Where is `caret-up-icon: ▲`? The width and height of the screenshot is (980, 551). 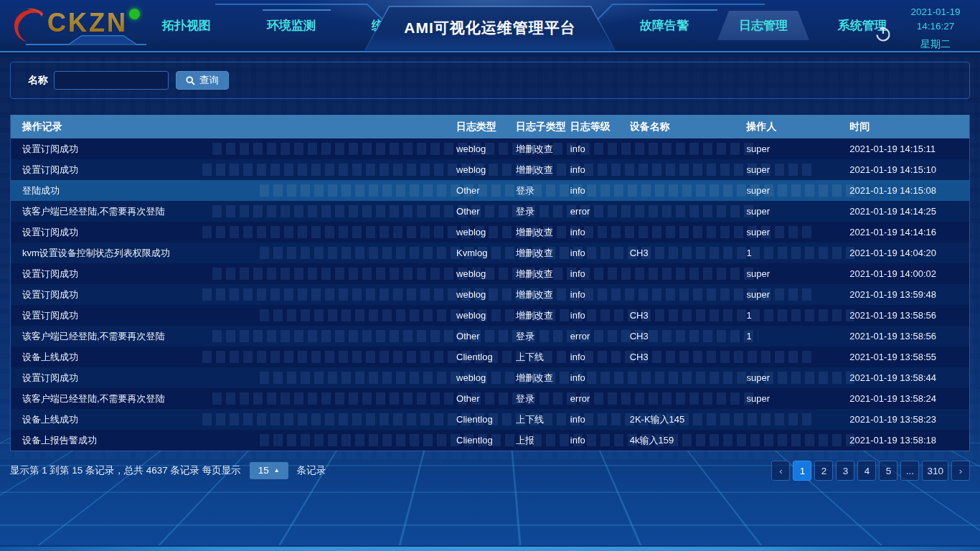
caret-up-icon: ▲ is located at coordinates (277, 471).